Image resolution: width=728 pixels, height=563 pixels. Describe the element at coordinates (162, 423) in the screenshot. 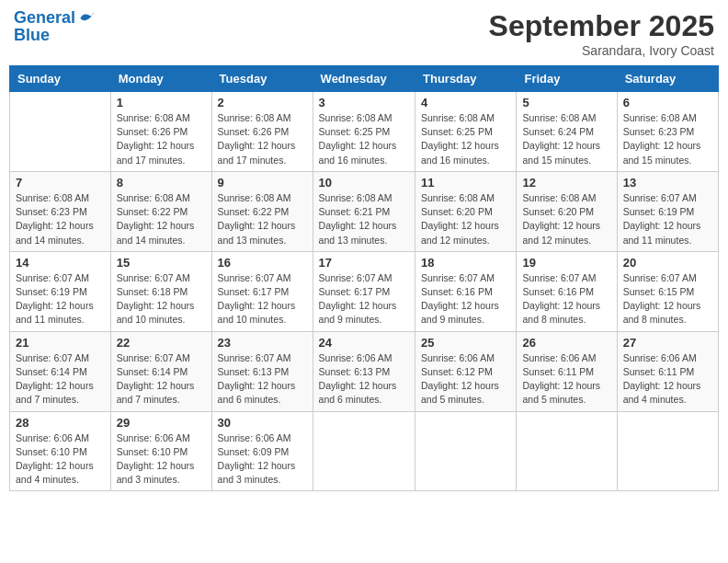

I see `day-number: 29` at that location.